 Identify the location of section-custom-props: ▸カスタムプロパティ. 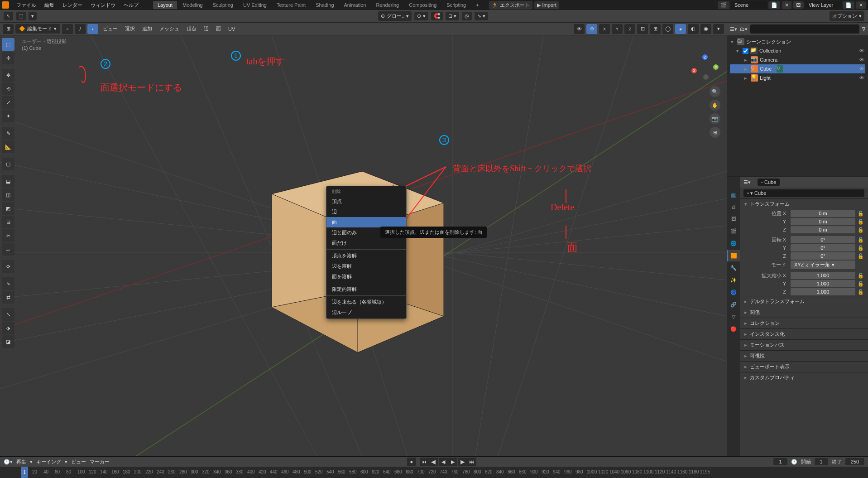
(804, 377).